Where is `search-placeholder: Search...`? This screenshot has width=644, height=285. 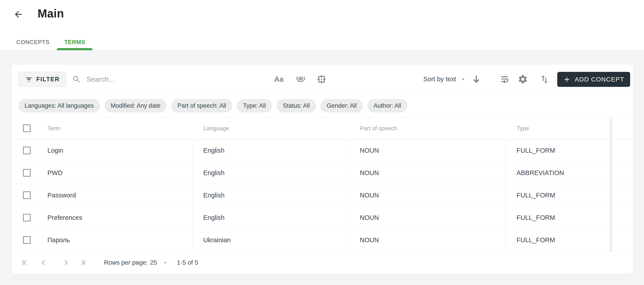
search-placeholder: Search... is located at coordinates (100, 80).